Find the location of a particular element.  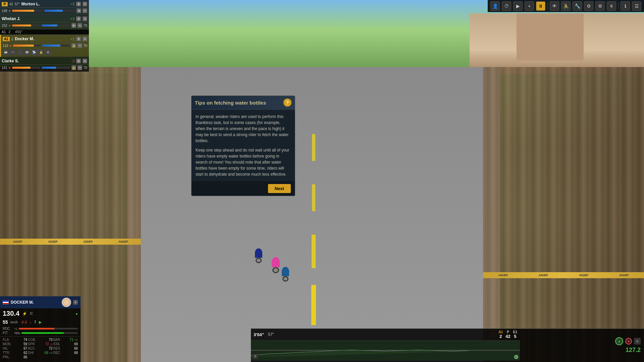

red-circle-btn: ● is located at coordinates (629, 341).